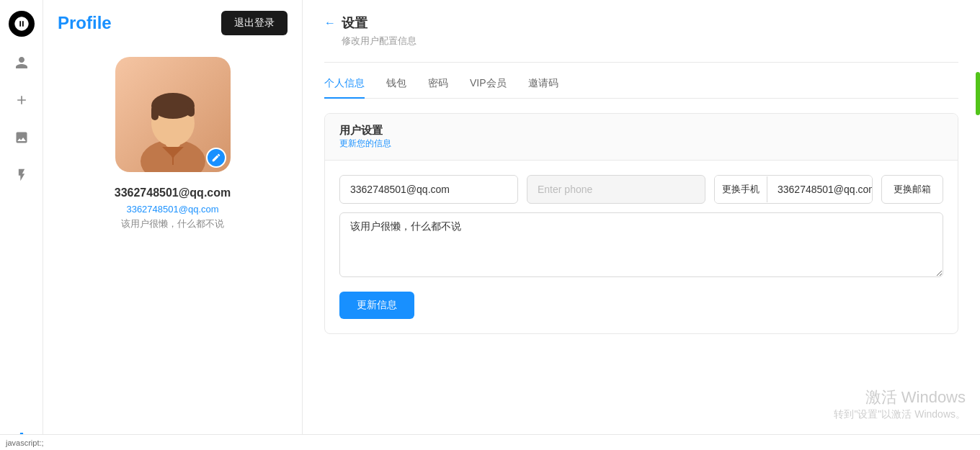 This screenshot has width=980, height=450. Describe the element at coordinates (616, 189) in the screenshot. I see `phone-input` at that location.